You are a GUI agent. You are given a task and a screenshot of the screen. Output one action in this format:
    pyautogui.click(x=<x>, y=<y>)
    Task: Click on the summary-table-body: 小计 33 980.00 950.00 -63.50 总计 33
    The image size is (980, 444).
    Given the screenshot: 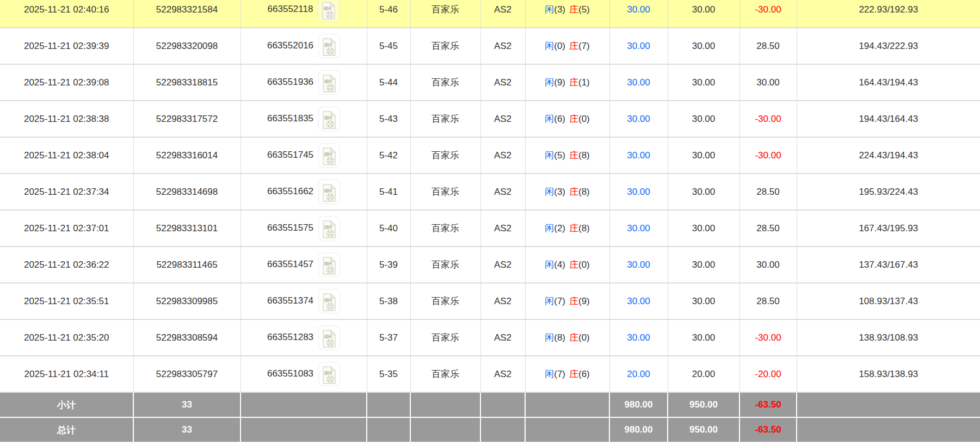 What is the action you would take?
    pyautogui.click(x=490, y=417)
    